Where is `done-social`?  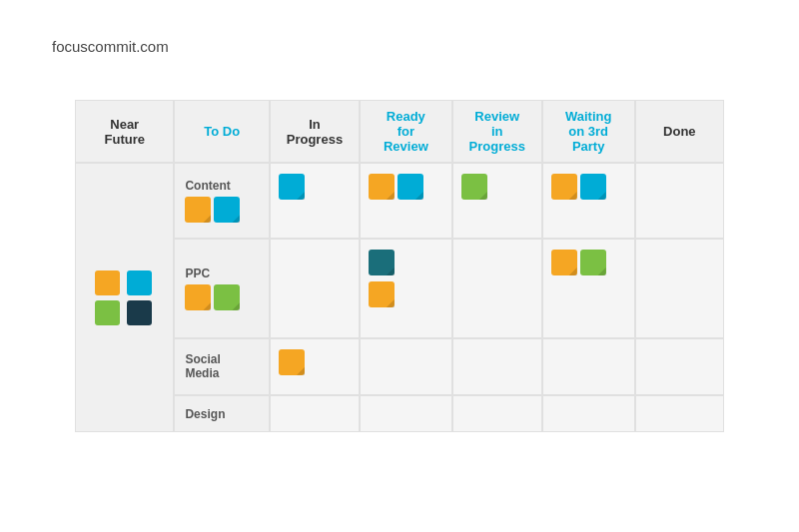 done-social is located at coordinates (679, 367).